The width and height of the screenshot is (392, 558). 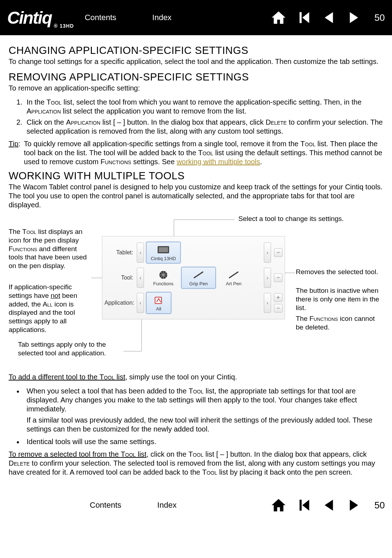 What do you see at coordinates (204, 442) in the screenshot?
I see `bullet-2: Identical tools will use the same settin…` at bounding box center [204, 442].